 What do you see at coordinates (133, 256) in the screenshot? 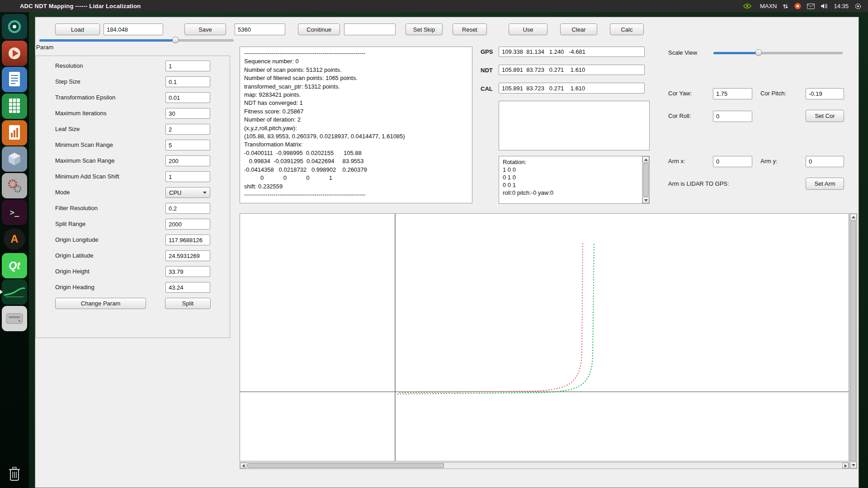
I see `param-row: Origin Latitude` at bounding box center [133, 256].